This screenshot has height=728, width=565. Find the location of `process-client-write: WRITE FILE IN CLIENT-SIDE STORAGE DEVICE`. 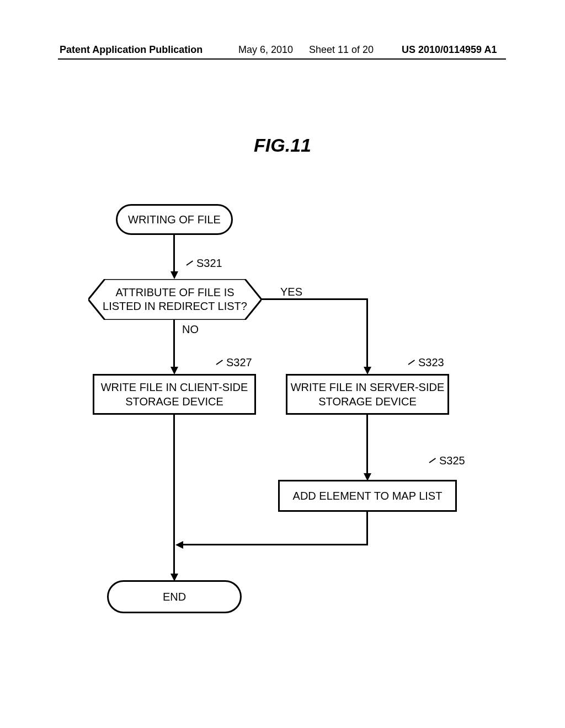

process-client-write: WRITE FILE IN CLIENT-SIDE STORAGE DEVICE is located at coordinates (174, 394).